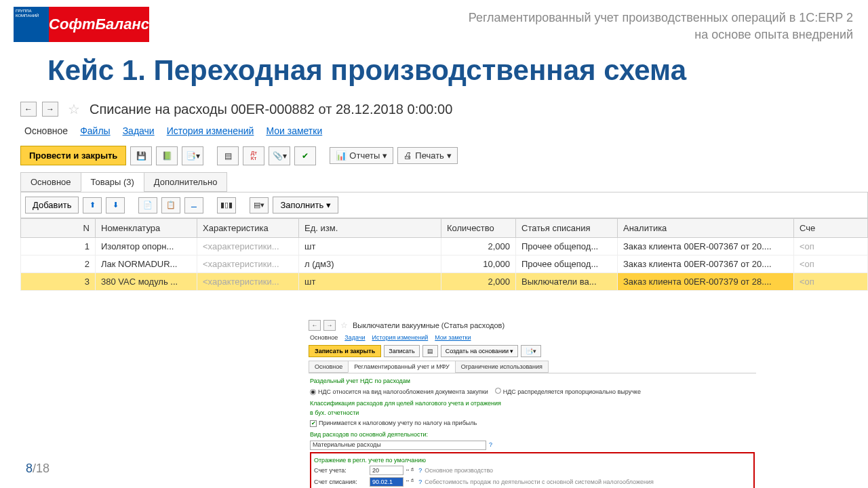  I want to click on col-account: Сче, so click(831, 228).